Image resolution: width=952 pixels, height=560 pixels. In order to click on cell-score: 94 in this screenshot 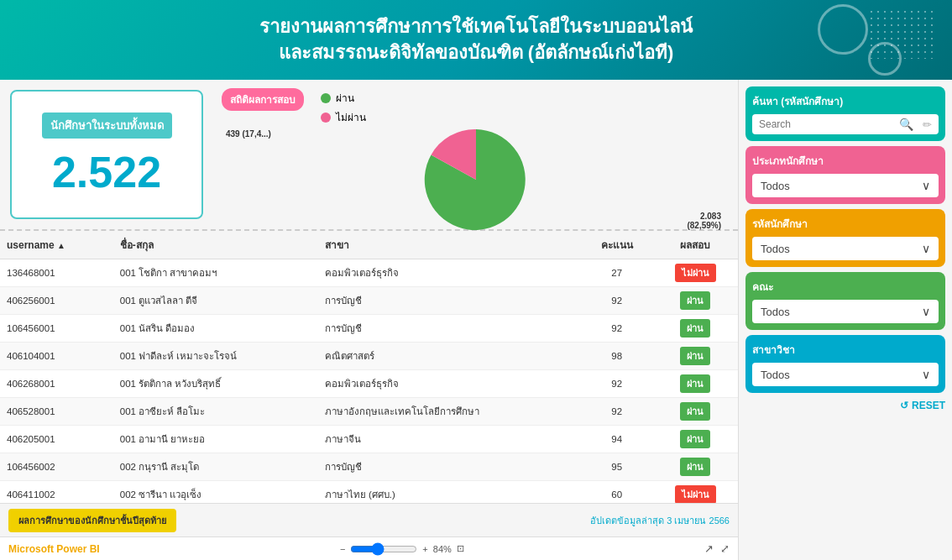, I will do `click(616, 440)`.